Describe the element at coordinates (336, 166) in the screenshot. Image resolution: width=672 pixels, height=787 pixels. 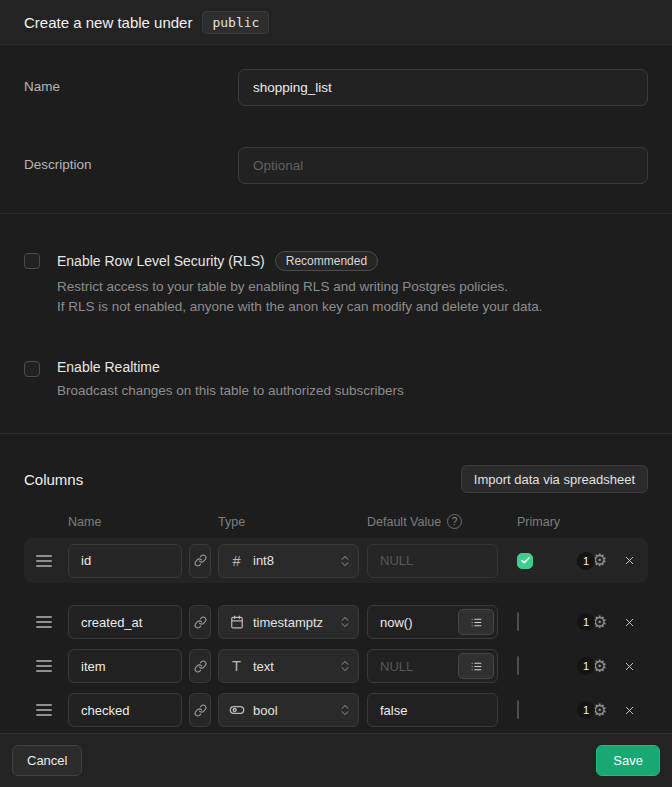
I see `description-row: Description` at that location.